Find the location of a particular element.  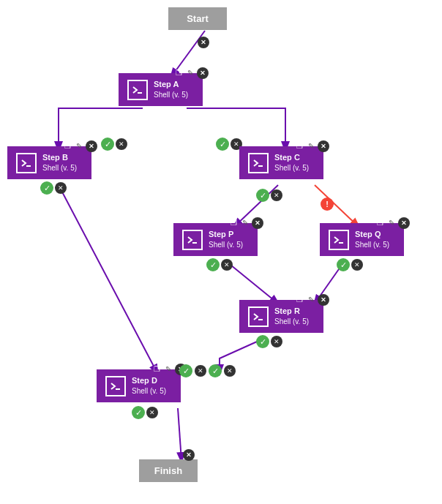

stepA-to-C-icons: ✓ ✕ is located at coordinates (229, 144).